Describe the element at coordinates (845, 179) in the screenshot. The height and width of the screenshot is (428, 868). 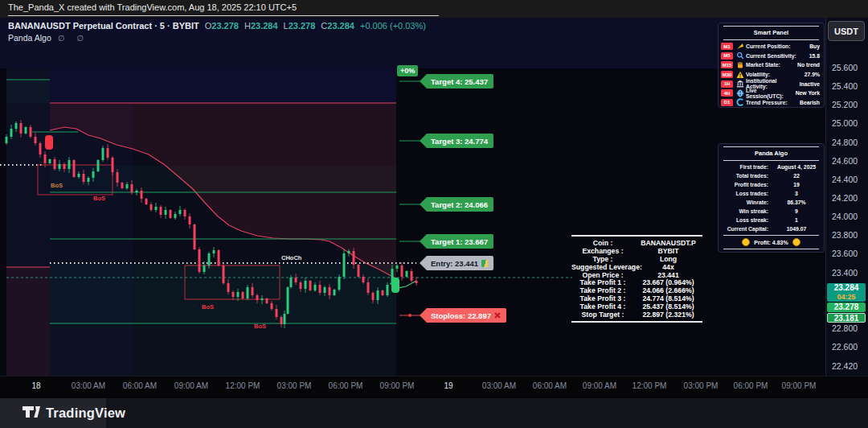
I see `price-tick-label: 24.400` at that location.